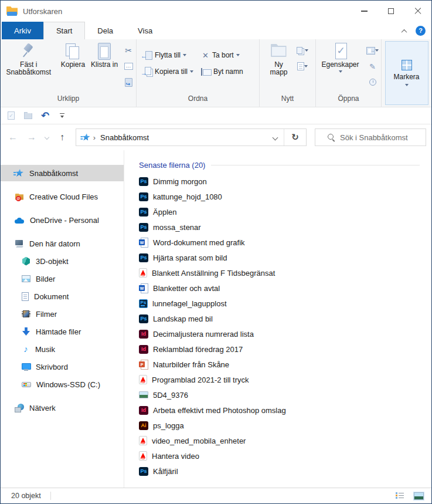 Image resolution: width=432 pixels, height=504 pixels. What do you see at coordinates (281, 456) in the screenshot?
I see `file-row-hantera-video: Hantera video` at bounding box center [281, 456].